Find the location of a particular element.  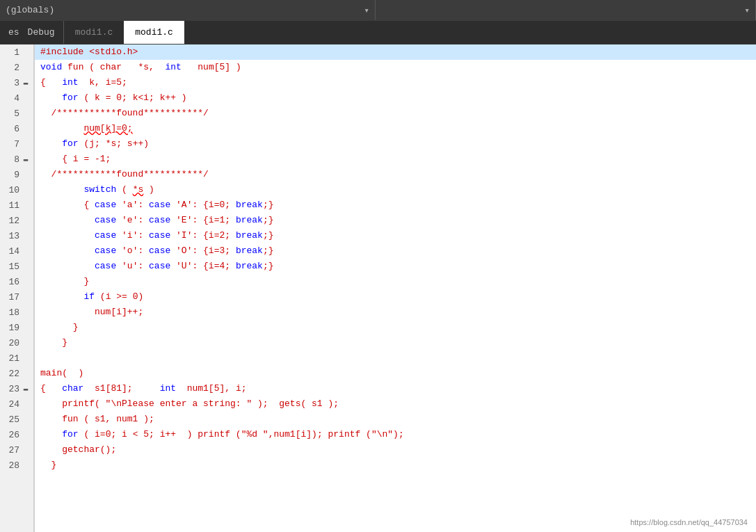

tab-bar: es Debug modi1.c modi1.c is located at coordinates (378, 33).